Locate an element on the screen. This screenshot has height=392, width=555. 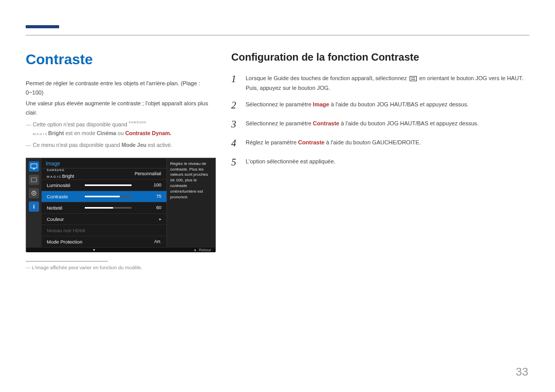
osd-title: Image is located at coordinates (104, 163).